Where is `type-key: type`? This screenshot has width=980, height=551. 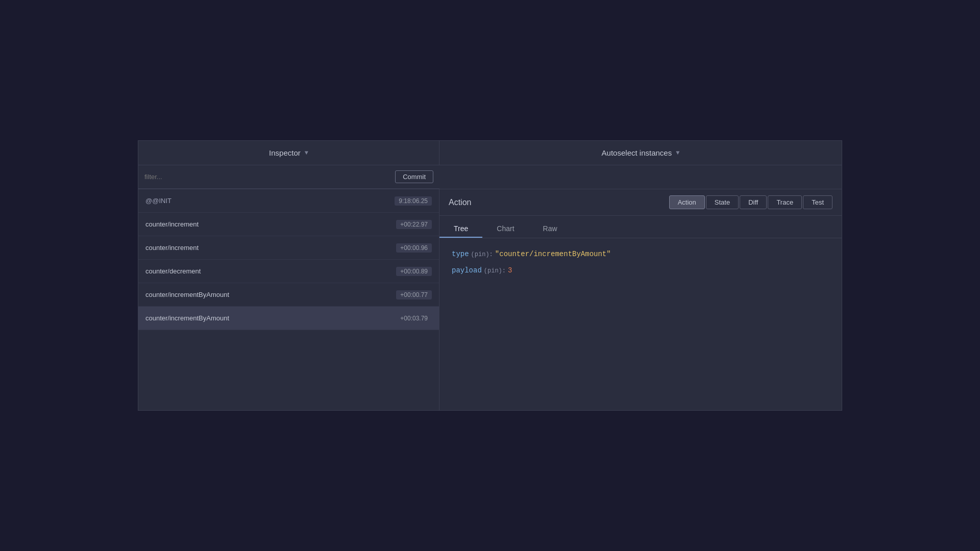
type-key: type is located at coordinates (460, 254).